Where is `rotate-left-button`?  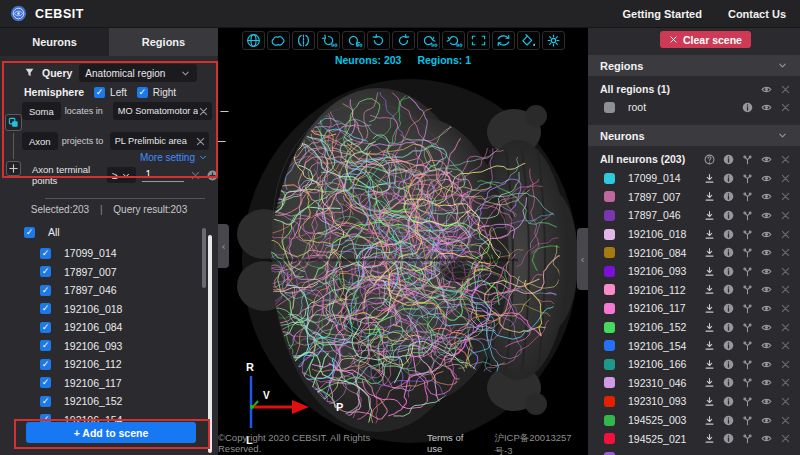
rotate-left-button is located at coordinates (378, 40).